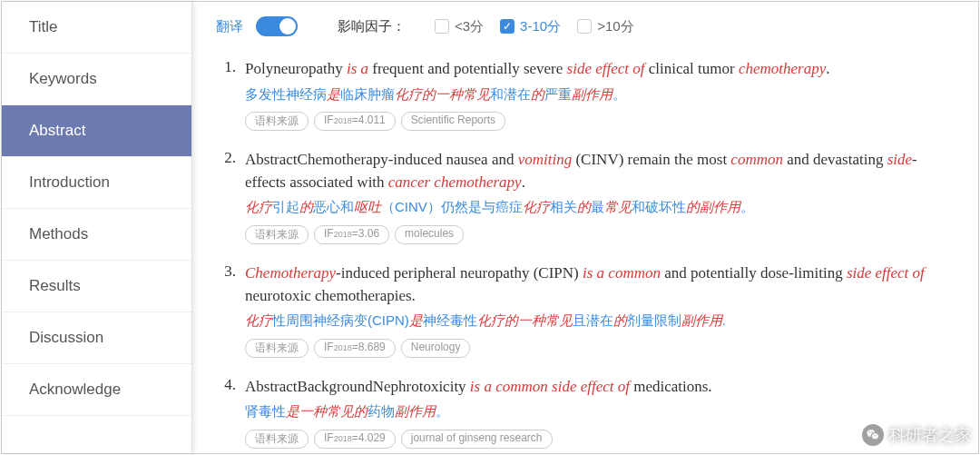 The image size is (980, 455). Describe the element at coordinates (355, 440) in the screenshot. I see `tag-impact-factor: IF2018=4.029` at that location.